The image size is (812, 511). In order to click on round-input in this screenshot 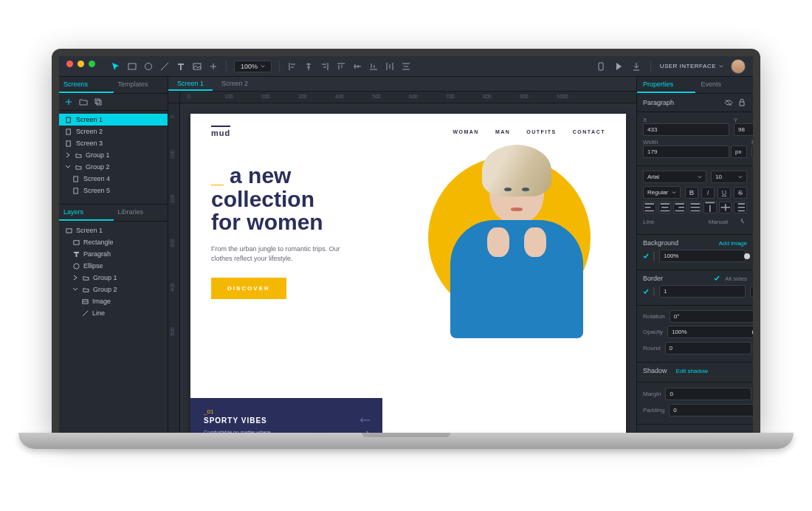, I will do `click(709, 349)`.